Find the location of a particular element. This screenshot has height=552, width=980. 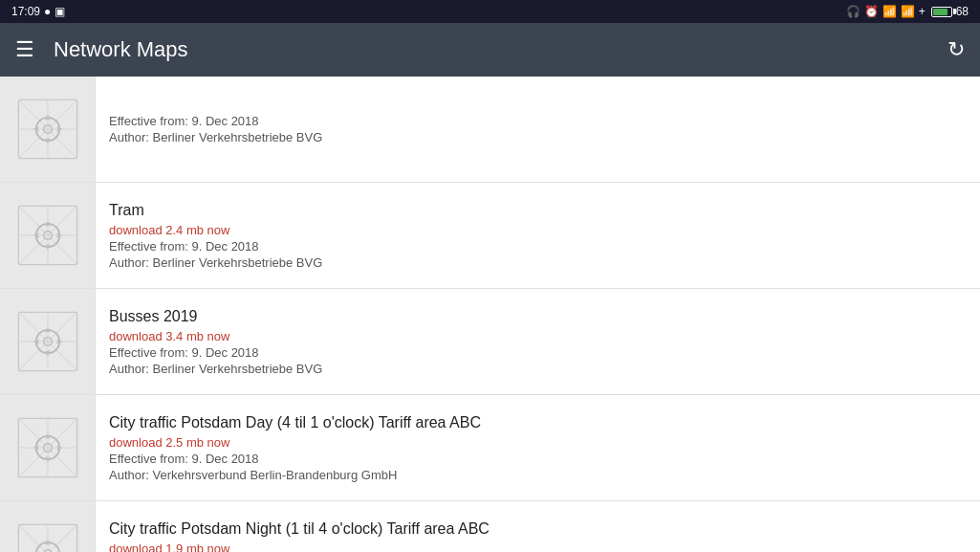

menu-button: ☰ is located at coordinates (25, 50).